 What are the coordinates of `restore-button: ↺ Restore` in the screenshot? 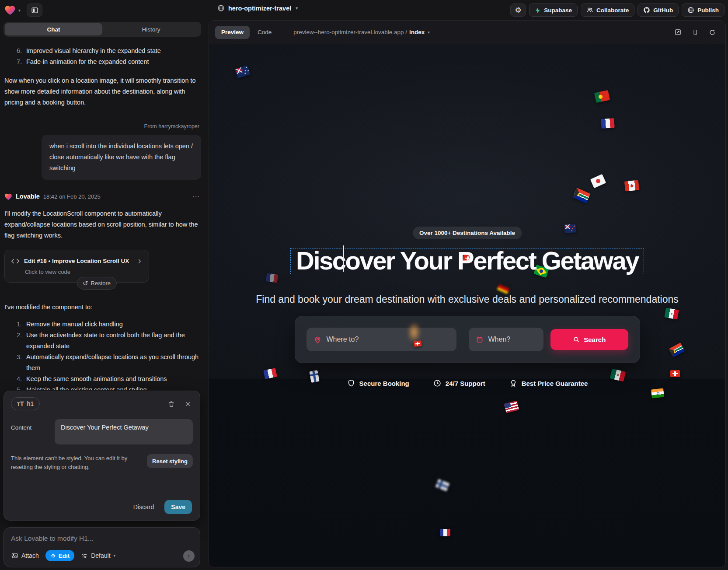 It's located at (97, 283).